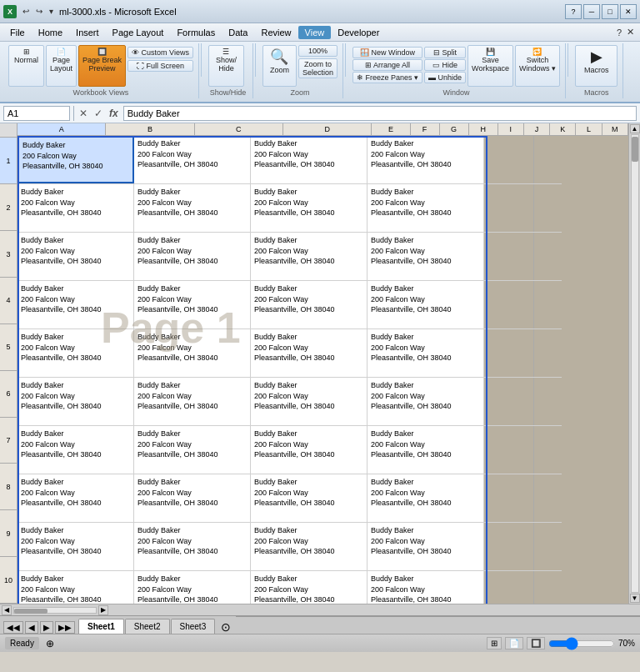 The image size is (640, 672). I want to click on minimize-btn: ─, so click(592, 12).